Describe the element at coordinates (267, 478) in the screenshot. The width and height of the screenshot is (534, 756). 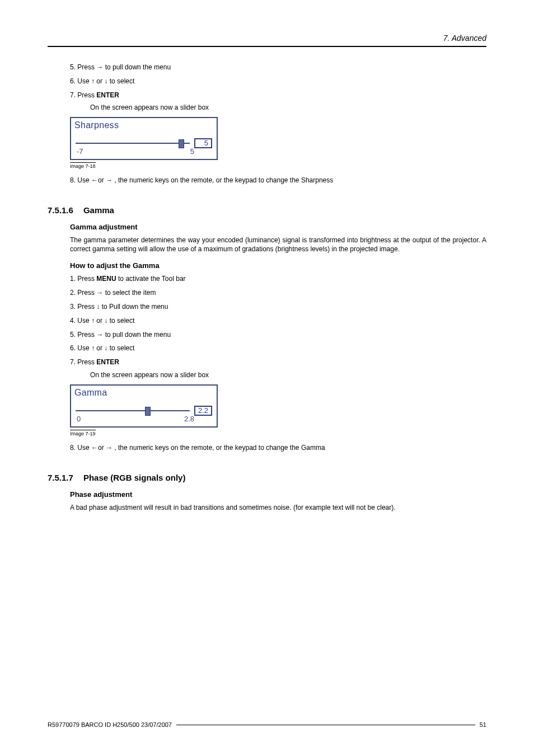
I see `section-heading-phase: 7.5.1.7Phase (RGB signals only)` at that location.